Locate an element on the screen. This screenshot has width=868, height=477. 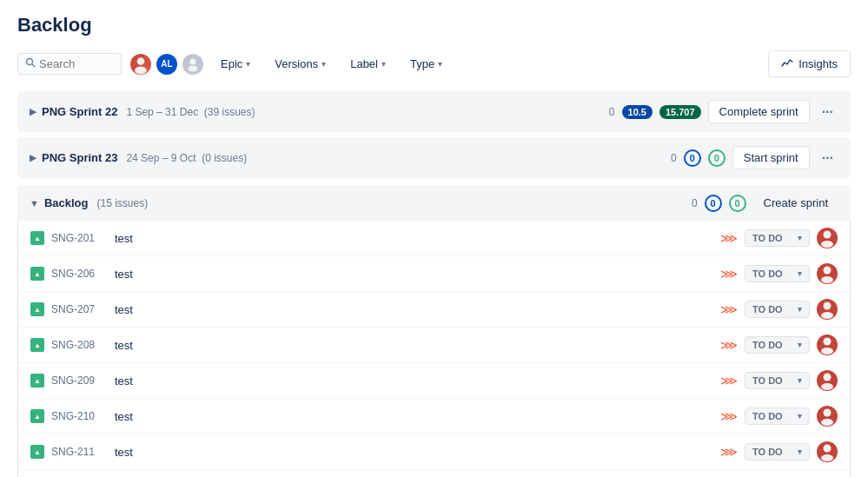
table-row: SNG-210 test ⋙ TO DO ▾ is located at coordinates (434, 417).